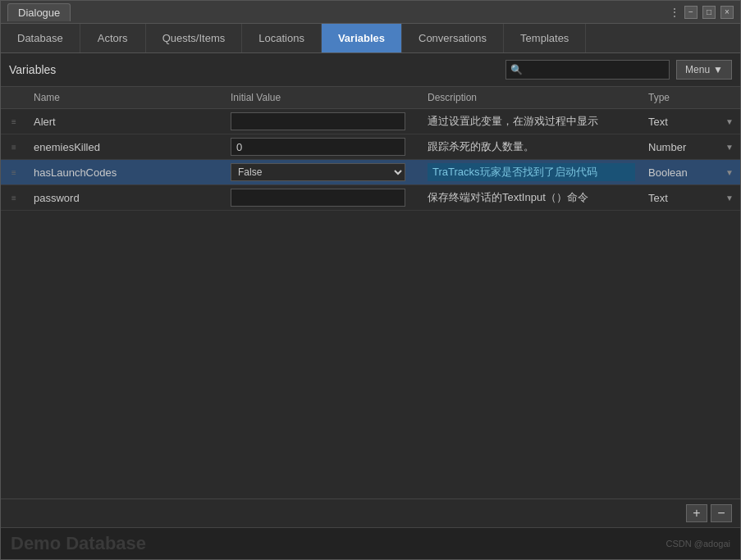 The image size is (741, 560). I want to click on table-row: ≡ hasLaunchCodes False True TraTracks玩家是…, so click(371, 172).